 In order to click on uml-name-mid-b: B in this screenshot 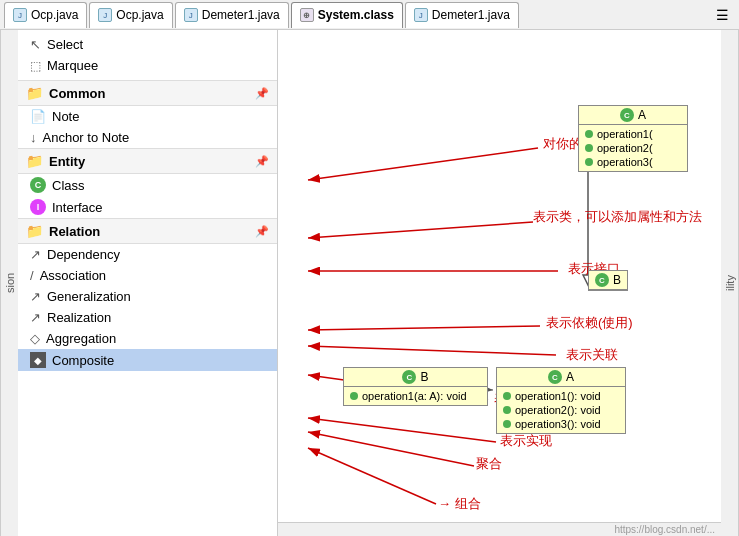, I will do `click(424, 377)`.